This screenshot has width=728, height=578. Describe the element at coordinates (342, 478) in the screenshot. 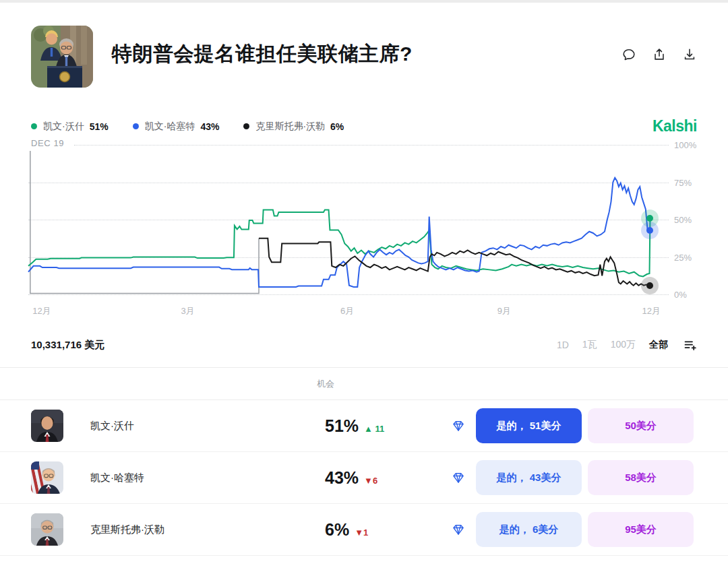

I see `chance-value: 43%` at that location.